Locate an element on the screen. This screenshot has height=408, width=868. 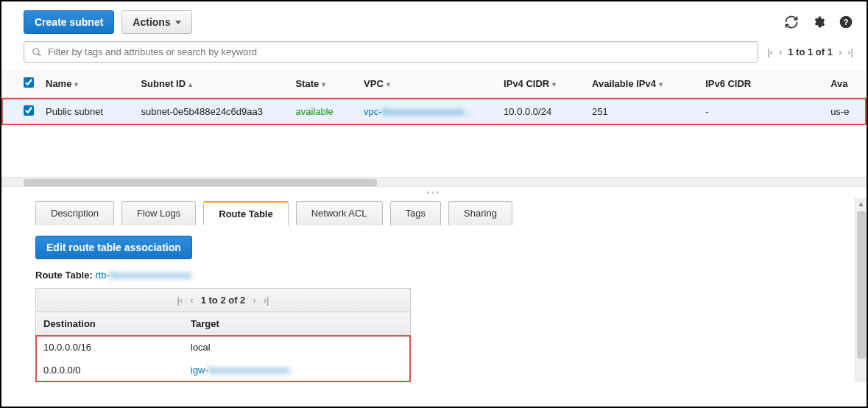
tab-description: Description is located at coordinates (75, 214).